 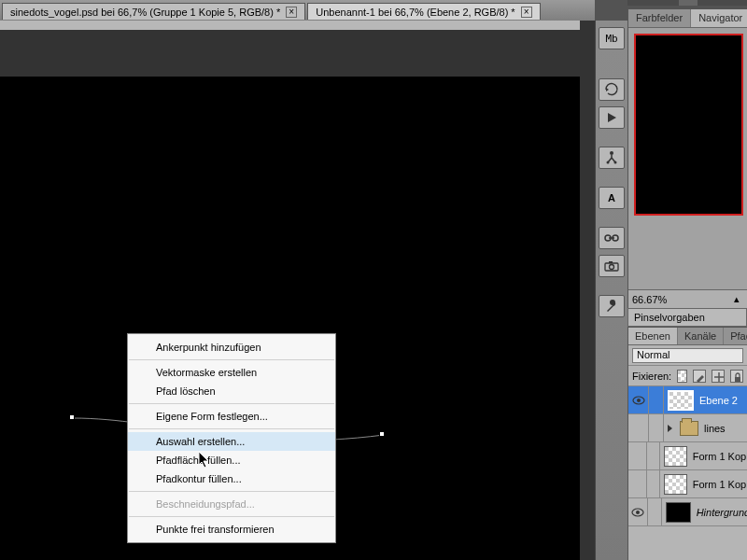 I want to click on menu-define-custom-shape: Eigene Form festlegen..., so click(x=232, y=416).